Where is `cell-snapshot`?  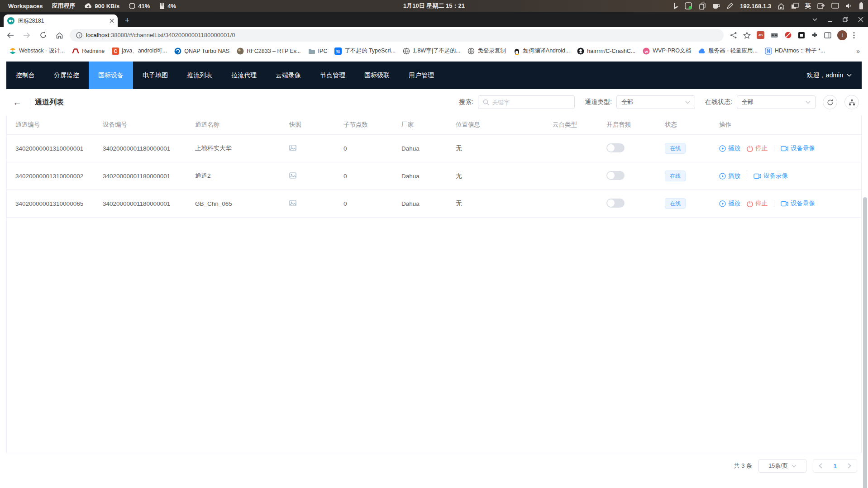 cell-snapshot is located at coordinates (316, 204).